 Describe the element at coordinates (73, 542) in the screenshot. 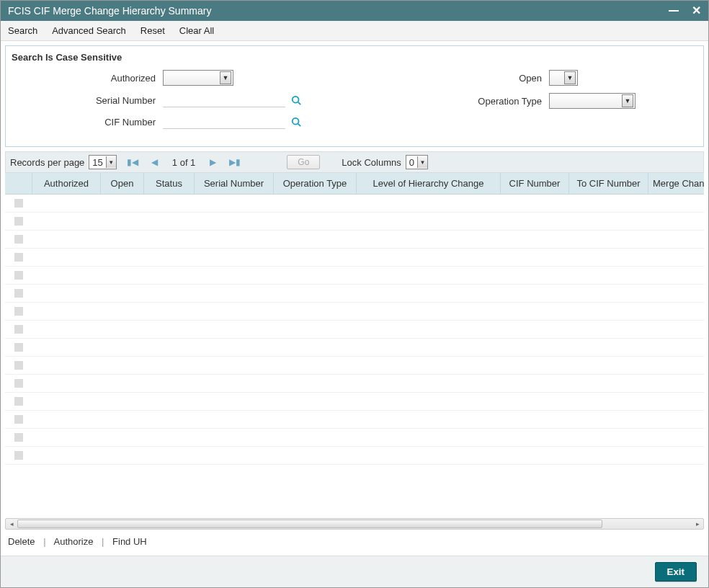

I see `action-authorize: Authorize` at that location.